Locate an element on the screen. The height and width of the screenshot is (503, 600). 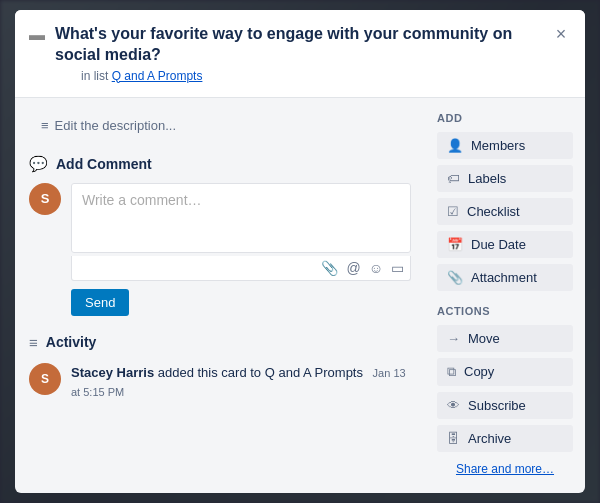
activity-section-header: ≡ Activity is located at coordinates (220, 342).